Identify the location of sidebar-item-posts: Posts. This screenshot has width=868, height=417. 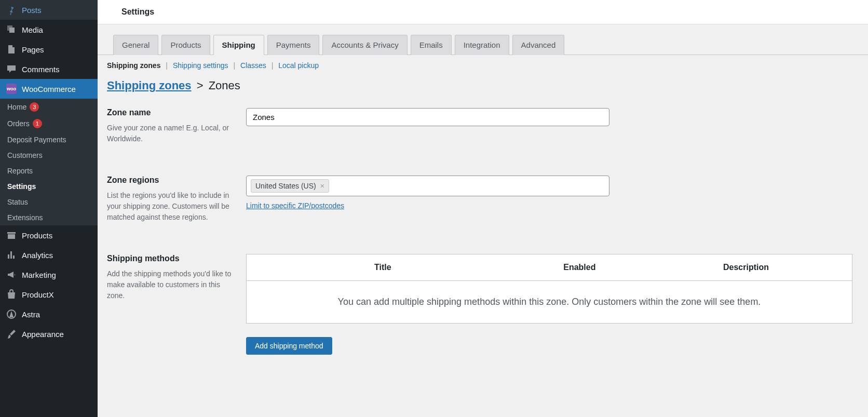
(49, 10).